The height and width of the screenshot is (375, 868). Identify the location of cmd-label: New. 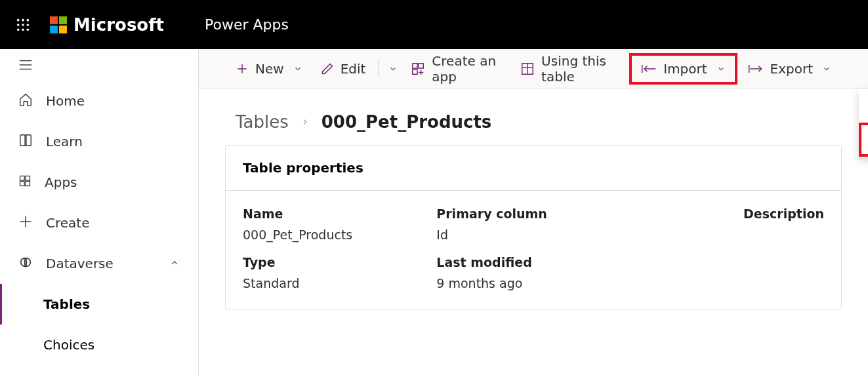
(270, 69).